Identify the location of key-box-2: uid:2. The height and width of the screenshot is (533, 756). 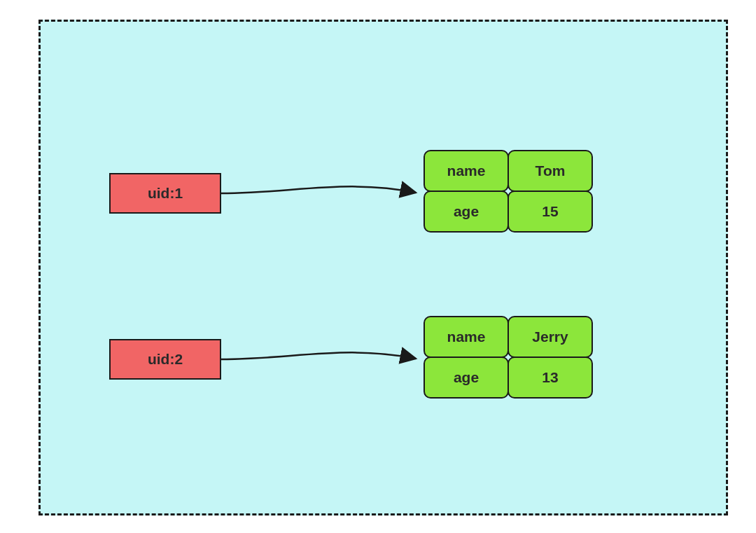
(165, 359).